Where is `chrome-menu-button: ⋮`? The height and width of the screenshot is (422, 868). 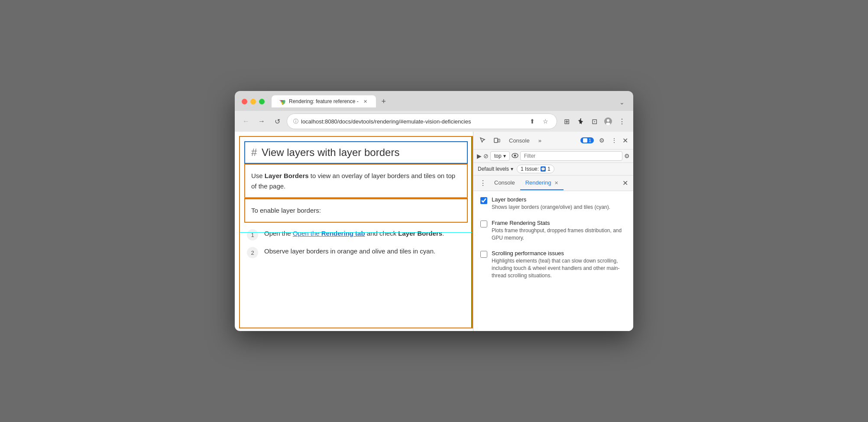 chrome-menu-button: ⋮ is located at coordinates (622, 121).